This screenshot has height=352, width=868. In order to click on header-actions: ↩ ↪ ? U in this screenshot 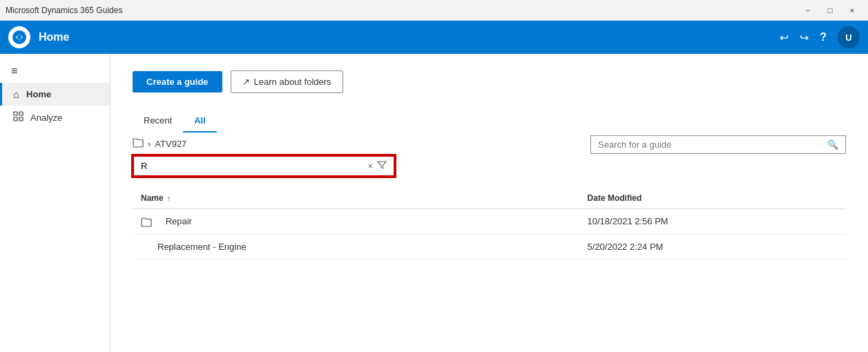, I will do `click(820, 37)`.